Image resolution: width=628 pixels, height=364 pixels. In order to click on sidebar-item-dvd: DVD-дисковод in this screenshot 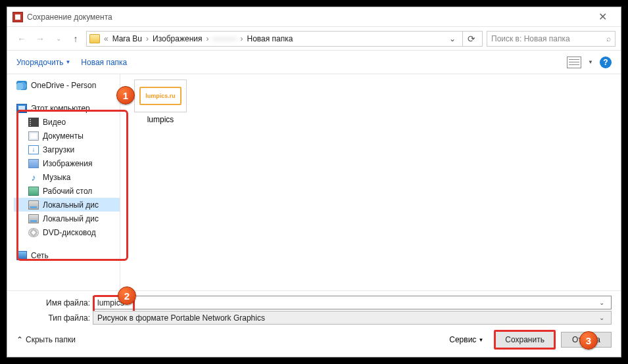, I will do `click(67, 233)`.